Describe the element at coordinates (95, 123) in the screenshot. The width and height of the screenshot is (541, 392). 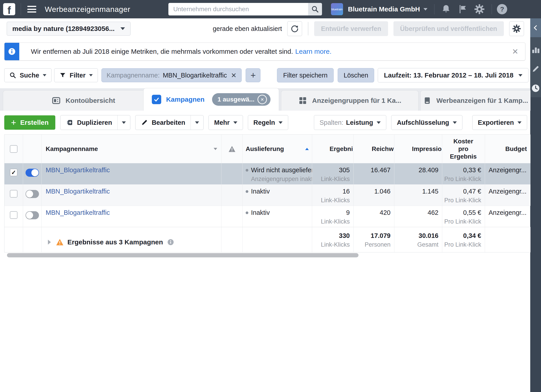
I see `duplicate-button: Duplizieren` at that location.